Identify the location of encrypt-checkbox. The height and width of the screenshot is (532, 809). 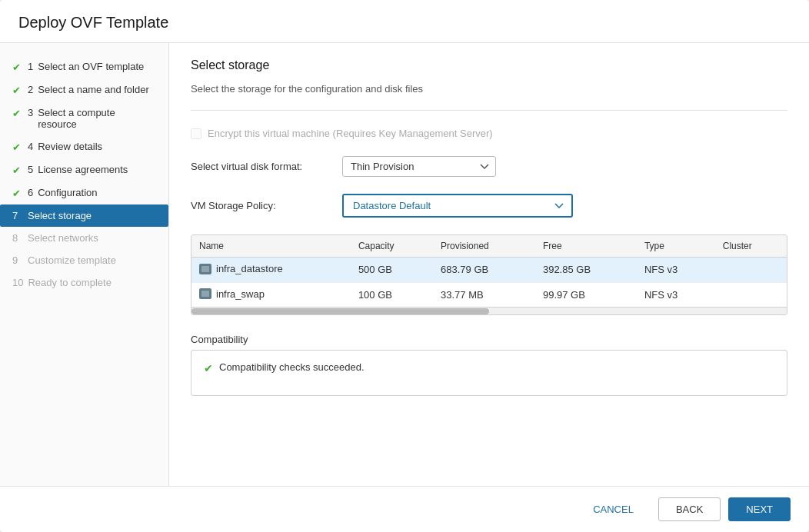
(196, 134).